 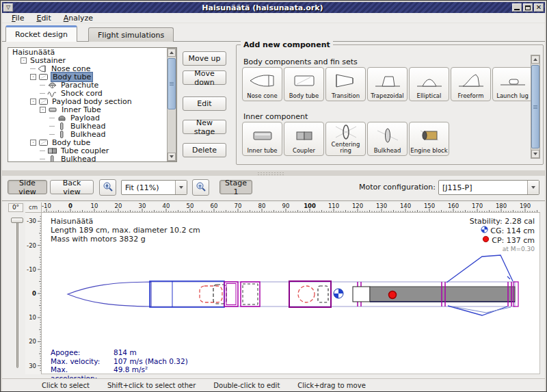 What do you see at coordinates (78, 159) in the screenshot?
I see `tree-item-bulkhead: Bulkhead` at bounding box center [78, 159].